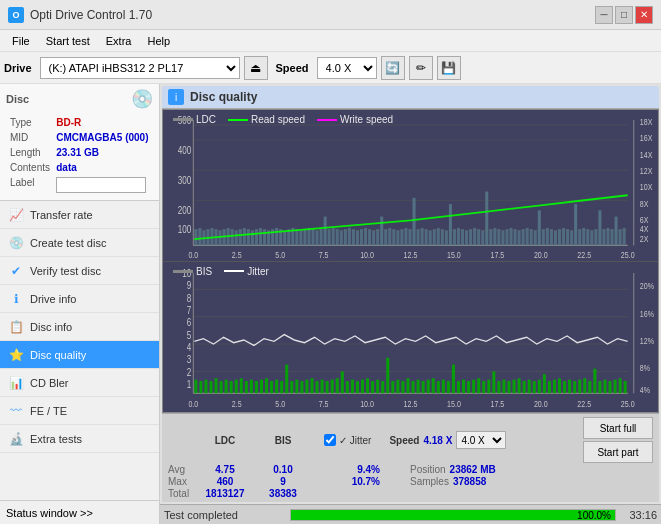  I want to click on menu-help: Help, so click(158, 41).